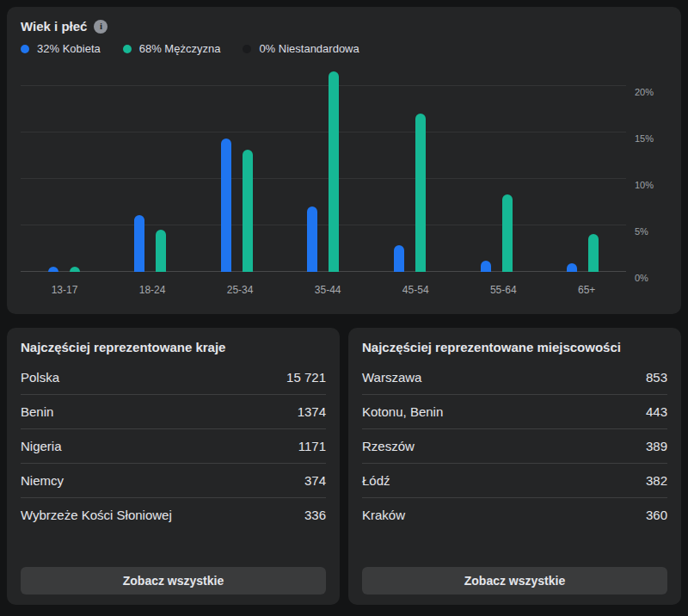 The height and width of the screenshot is (616, 688). Describe the element at coordinates (42, 480) in the screenshot. I see `country-label: Niemcy` at that location.